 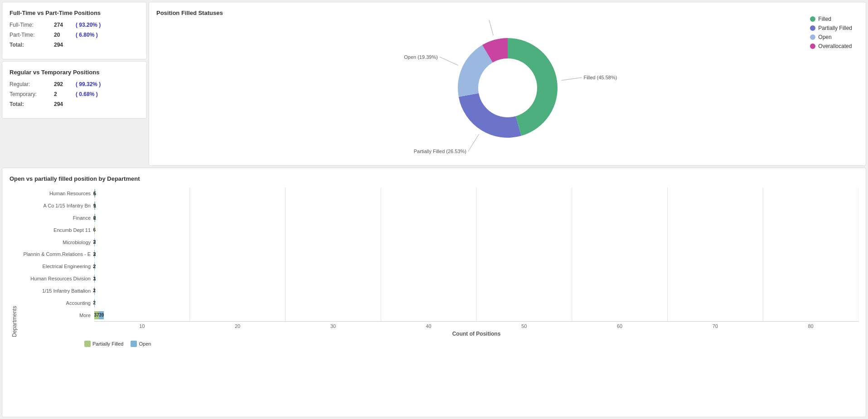 I want to click on bar-row: Microbiology32, so click(x=439, y=242).